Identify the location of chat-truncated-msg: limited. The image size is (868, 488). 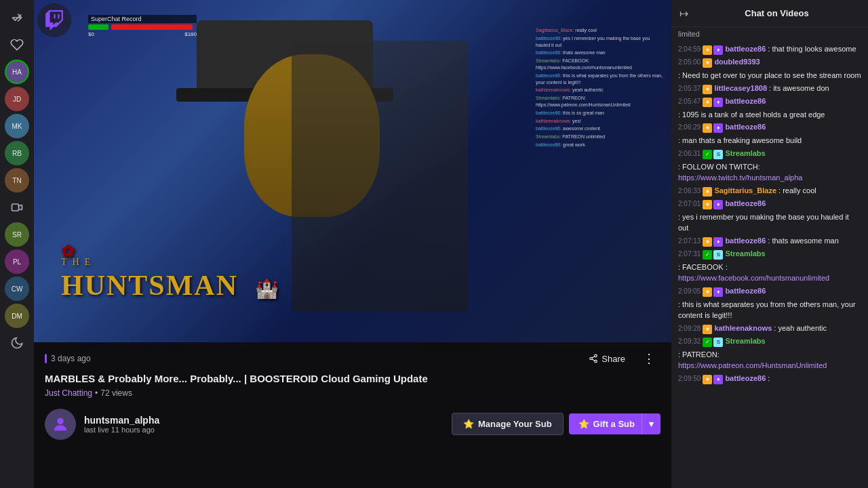
(770, 33).